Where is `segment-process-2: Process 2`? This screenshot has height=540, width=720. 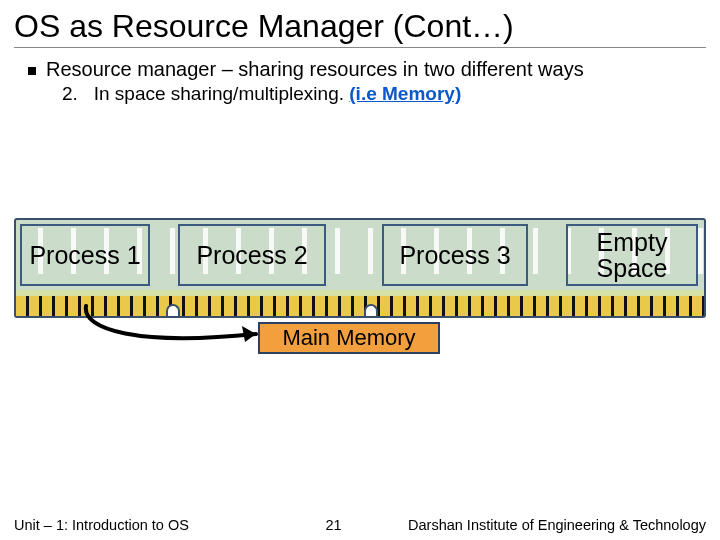 segment-process-2: Process 2 is located at coordinates (252, 255).